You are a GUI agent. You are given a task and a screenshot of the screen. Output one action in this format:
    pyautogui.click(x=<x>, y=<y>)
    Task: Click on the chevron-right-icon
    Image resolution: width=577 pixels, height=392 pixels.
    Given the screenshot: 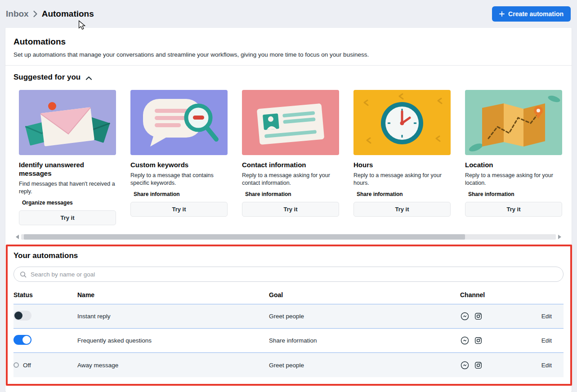 What is the action you would take?
    pyautogui.click(x=35, y=14)
    